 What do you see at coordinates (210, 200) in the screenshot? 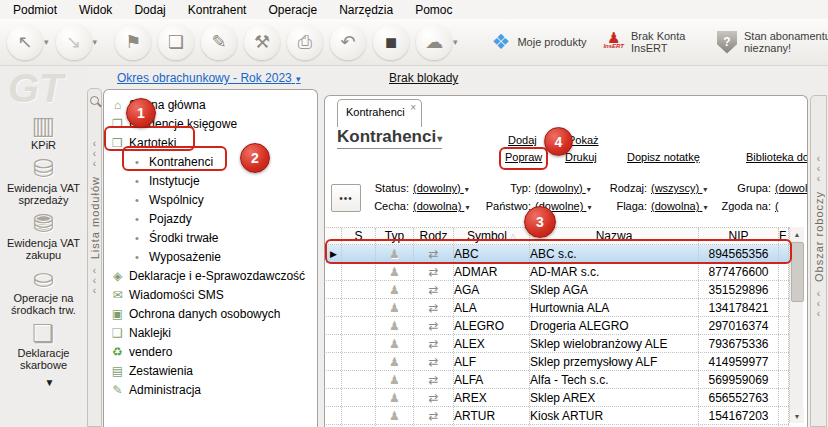
I see `tree-item-wspolnicy: • Wspólnicy` at bounding box center [210, 200].